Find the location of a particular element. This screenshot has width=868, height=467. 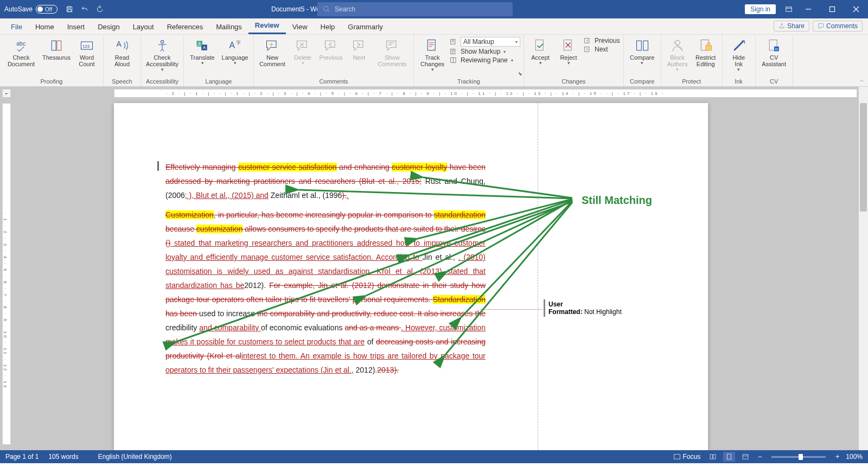

group-ink: Hide Ink▾ Ink is located at coordinates (739, 61).